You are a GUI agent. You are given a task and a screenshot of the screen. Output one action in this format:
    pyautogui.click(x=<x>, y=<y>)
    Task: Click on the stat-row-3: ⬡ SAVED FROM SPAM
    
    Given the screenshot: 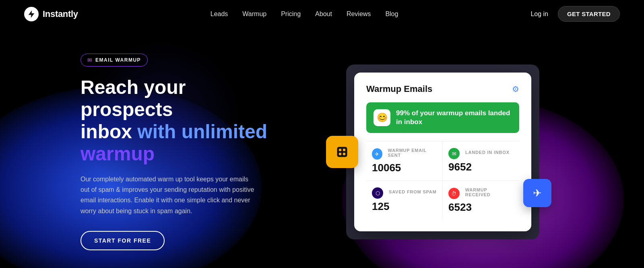 What is the action you would take?
    pyautogui.click(x=404, y=193)
    